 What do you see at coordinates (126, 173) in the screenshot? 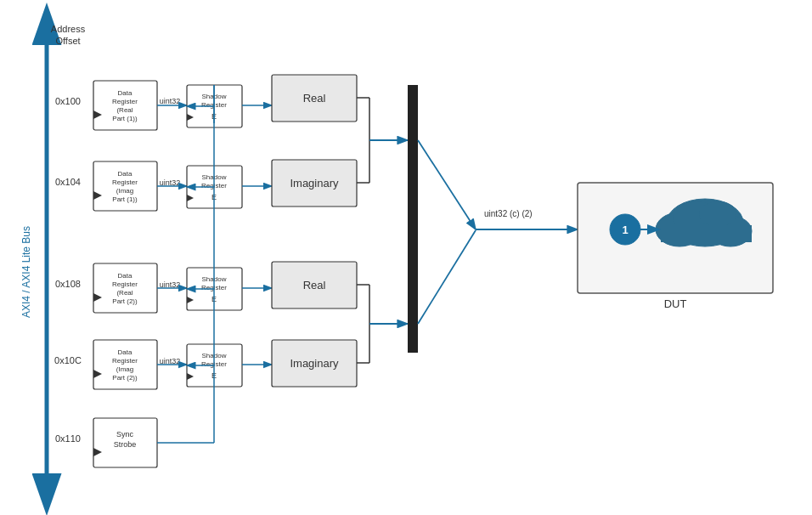
I see `data-reg-label-0x104: Data` at bounding box center [126, 173].